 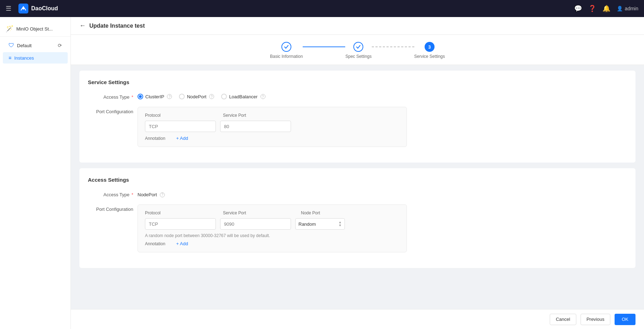 What do you see at coordinates (9, 9) in the screenshot?
I see `hamburger-icon: ☰` at bounding box center [9, 9].